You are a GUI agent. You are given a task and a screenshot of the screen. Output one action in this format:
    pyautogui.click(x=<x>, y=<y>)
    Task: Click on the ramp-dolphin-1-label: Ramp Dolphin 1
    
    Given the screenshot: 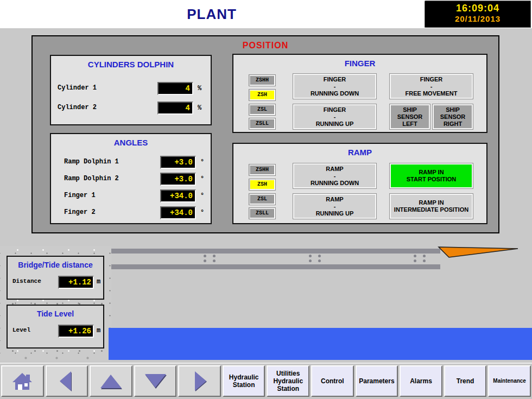 What is the action you would take?
    pyautogui.click(x=91, y=162)
    